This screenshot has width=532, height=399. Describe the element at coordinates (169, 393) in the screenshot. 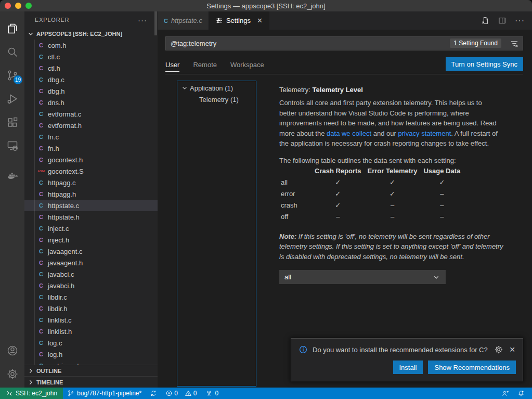

I see `error-icon` at that location.